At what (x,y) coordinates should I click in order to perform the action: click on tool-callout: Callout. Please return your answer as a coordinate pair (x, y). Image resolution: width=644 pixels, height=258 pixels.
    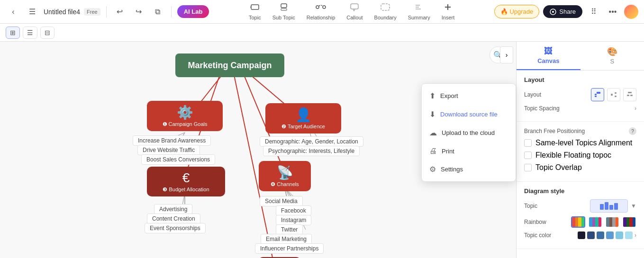
    Looking at the image, I should click on (354, 11).